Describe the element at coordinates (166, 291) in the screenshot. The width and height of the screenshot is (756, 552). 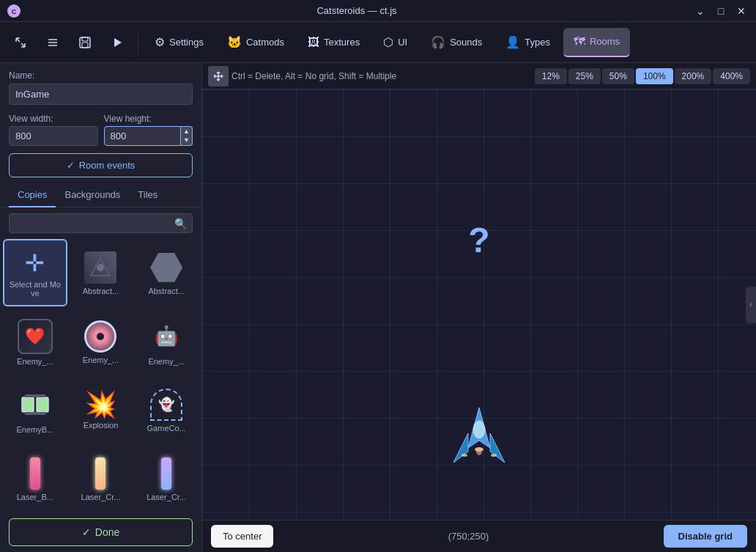
I see `abstract2-label: Abstract...` at that location.